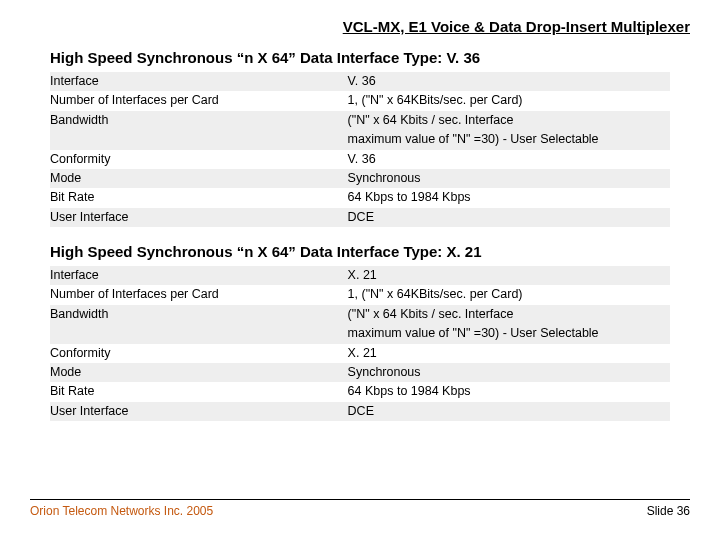 Image resolution: width=720 pixels, height=540 pixels. I want to click on table-row: Interface X. 21, so click(360, 276).